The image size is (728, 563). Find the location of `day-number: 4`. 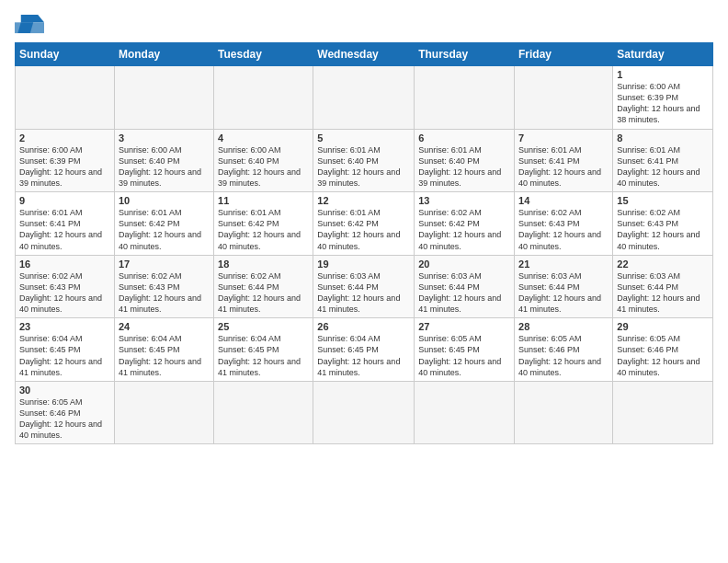

day-number: 4 is located at coordinates (263, 138).